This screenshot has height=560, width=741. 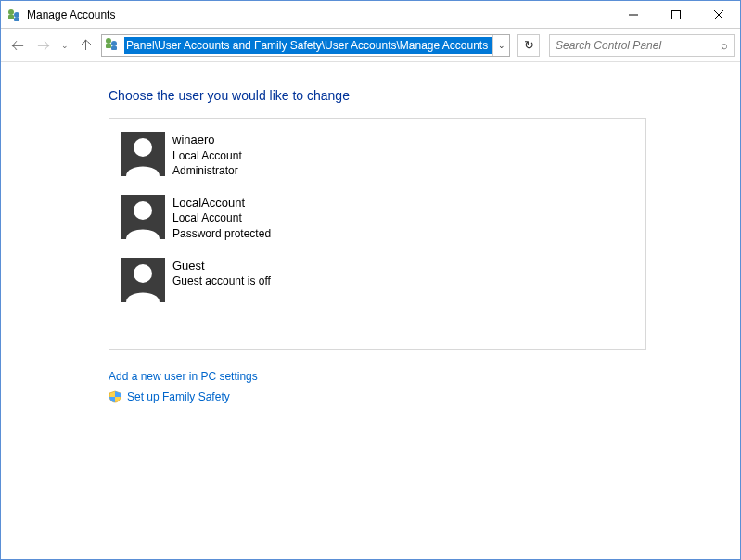 I want to click on account-name: LocalAccount, so click(x=222, y=203).